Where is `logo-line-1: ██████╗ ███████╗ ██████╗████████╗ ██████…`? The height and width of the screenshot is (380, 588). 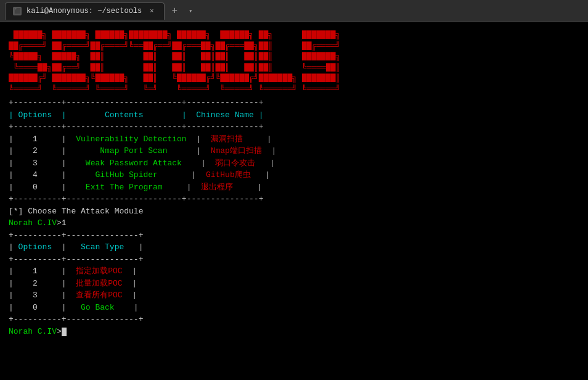
logo-line-1: ██████╗ ███████╗ ██████╗████████╗ ██████… is located at coordinates (294, 35).